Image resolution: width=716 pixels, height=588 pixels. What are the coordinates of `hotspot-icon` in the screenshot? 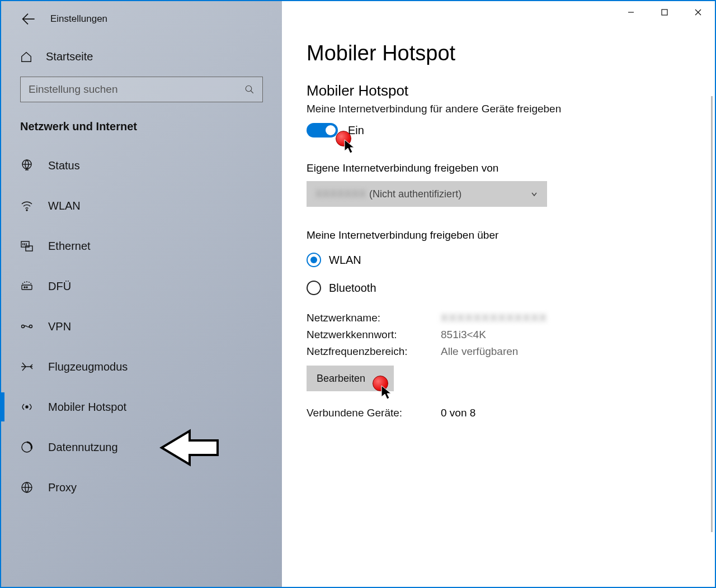 It's located at (27, 407).